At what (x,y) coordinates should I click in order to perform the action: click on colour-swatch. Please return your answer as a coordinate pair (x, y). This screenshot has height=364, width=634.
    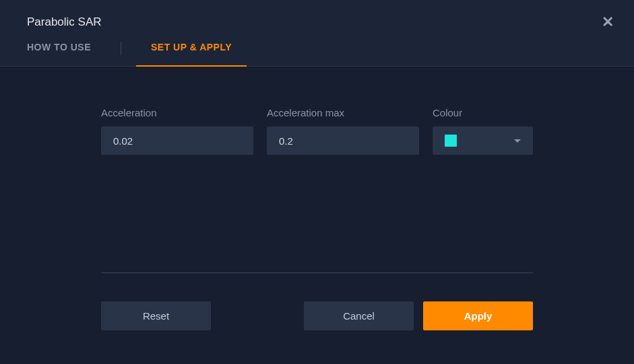
    Looking at the image, I should click on (451, 141).